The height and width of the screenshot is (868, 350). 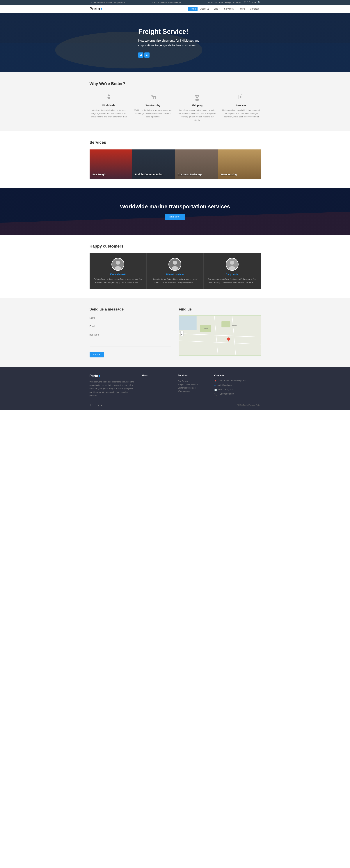 I want to click on contact-section: Send us a message Send + Find us, so click(x=175, y=332).